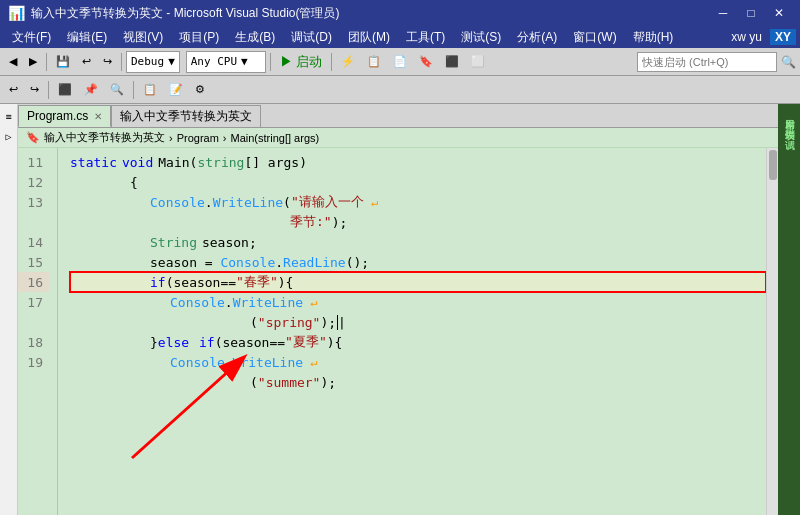  I want to click on menu-test: 测试(S), so click(481, 38).